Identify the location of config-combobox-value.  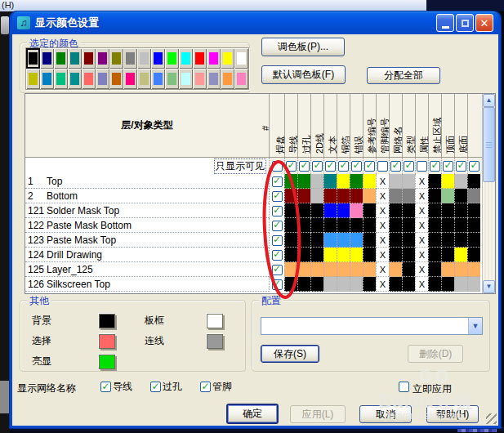
(364, 326).